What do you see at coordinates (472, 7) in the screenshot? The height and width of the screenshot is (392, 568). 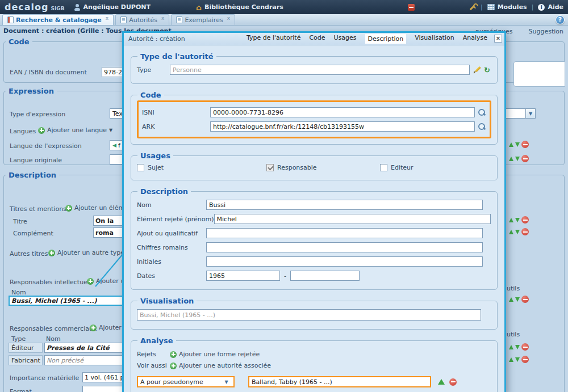 I see `tools-wrench-icon` at bounding box center [472, 7].